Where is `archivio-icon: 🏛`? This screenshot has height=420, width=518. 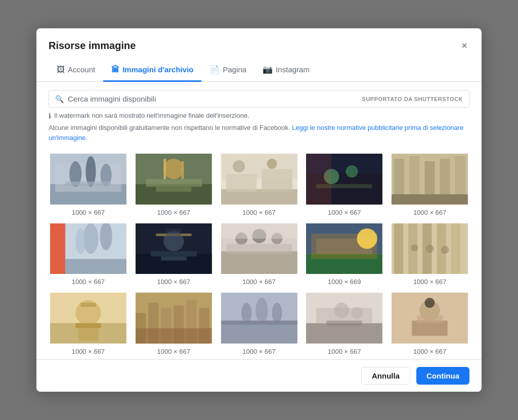 archivio-icon: 🏛 is located at coordinates (115, 70).